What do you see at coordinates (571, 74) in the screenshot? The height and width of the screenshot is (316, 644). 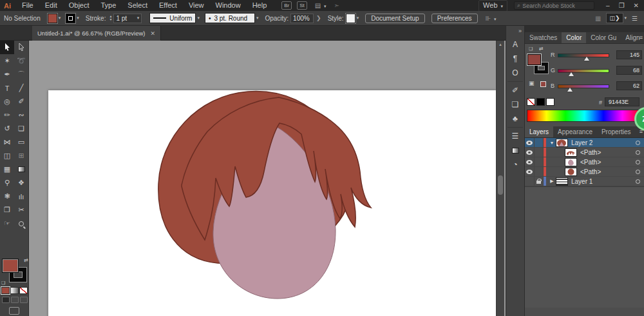 I see `g-slider-thumb` at bounding box center [571, 74].